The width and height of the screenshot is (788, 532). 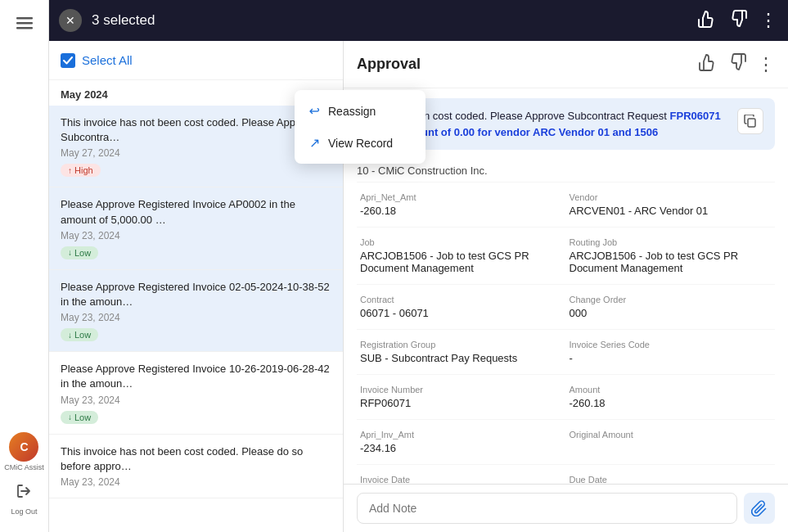 What do you see at coordinates (759, 508) in the screenshot?
I see `attach-button` at bounding box center [759, 508].